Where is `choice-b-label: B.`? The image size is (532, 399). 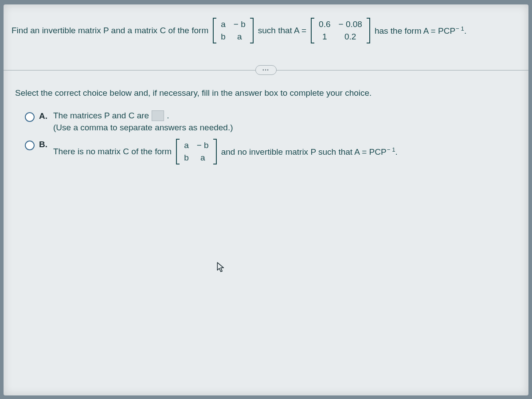 choice-b-label: B. is located at coordinates (44, 145).